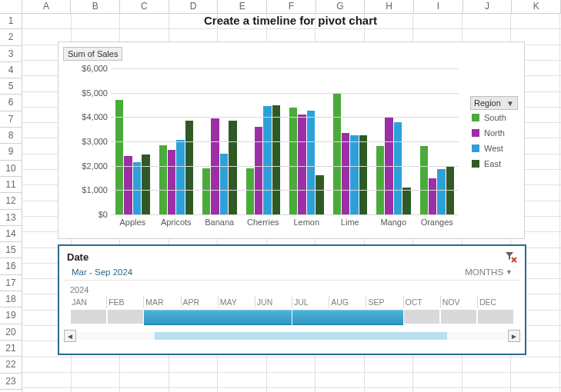 Image resolution: width=561 pixels, height=392 pixels. What do you see at coordinates (494, 148) in the screenshot?
I see `legend-label: West` at bounding box center [494, 148].